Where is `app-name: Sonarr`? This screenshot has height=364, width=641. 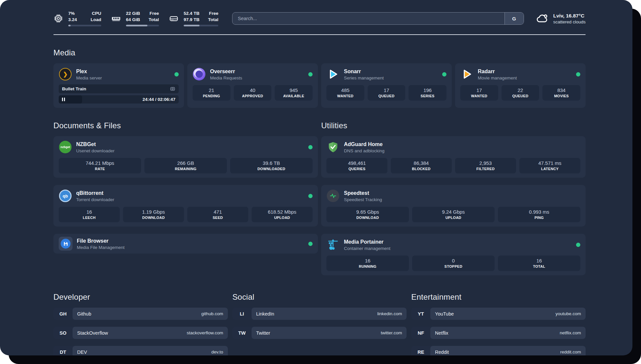
app-name: Sonarr is located at coordinates (364, 72).